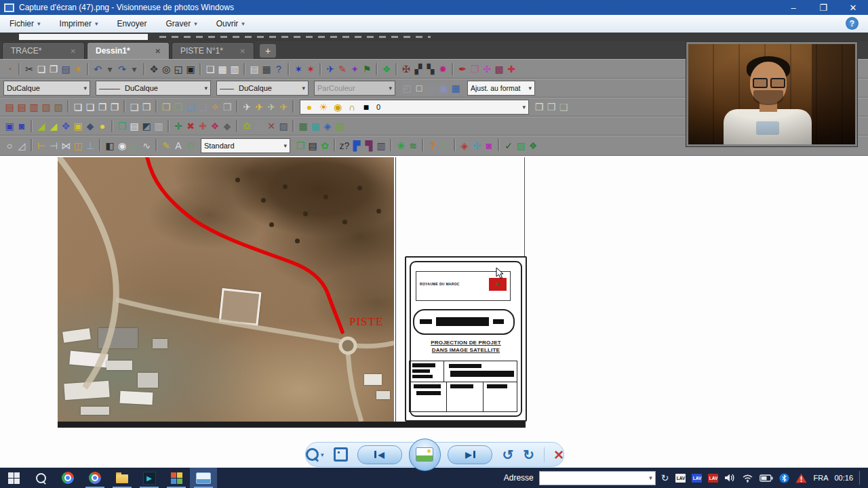 The width and height of the screenshot is (868, 488). Describe the element at coordinates (153, 88) in the screenshot. I see `linetype-dropdown: ——— DuCalque ▾` at that location.